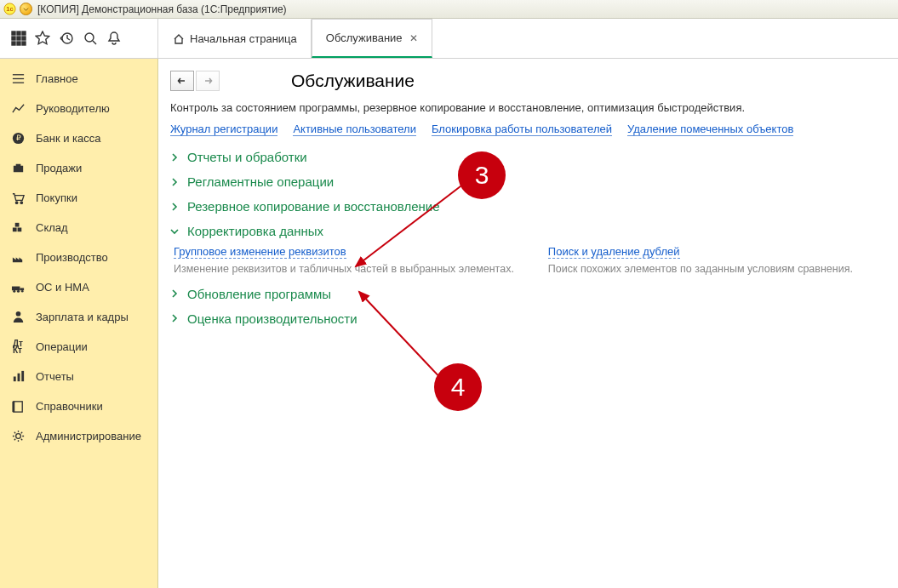 The height and width of the screenshot is (588, 898). I want to click on sidebar-item-label: Продажи, so click(59, 168).